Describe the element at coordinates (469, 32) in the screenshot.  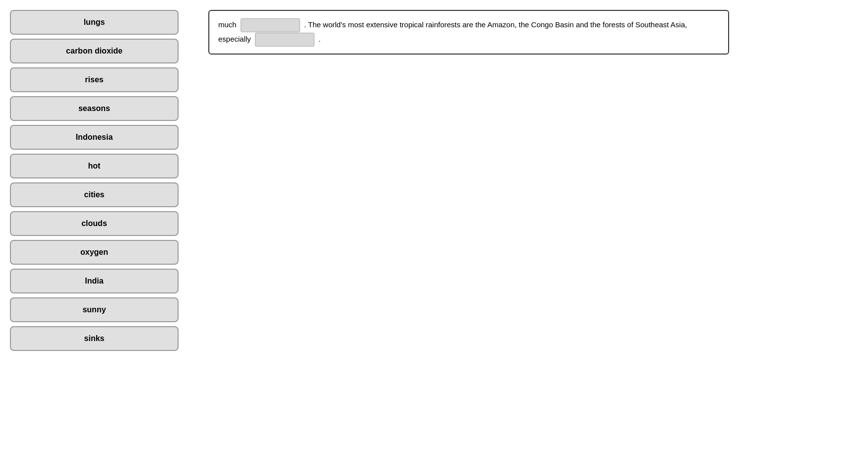
I see `passage-text: much . The world's most extensive tropic…` at that location.